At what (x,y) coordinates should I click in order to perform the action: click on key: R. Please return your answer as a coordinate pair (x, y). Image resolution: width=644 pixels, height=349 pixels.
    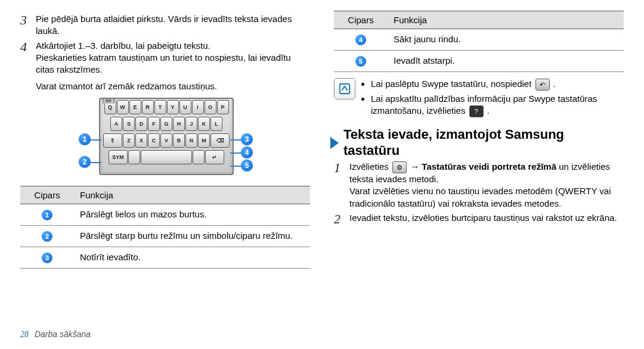
    Looking at the image, I should click on (148, 107).